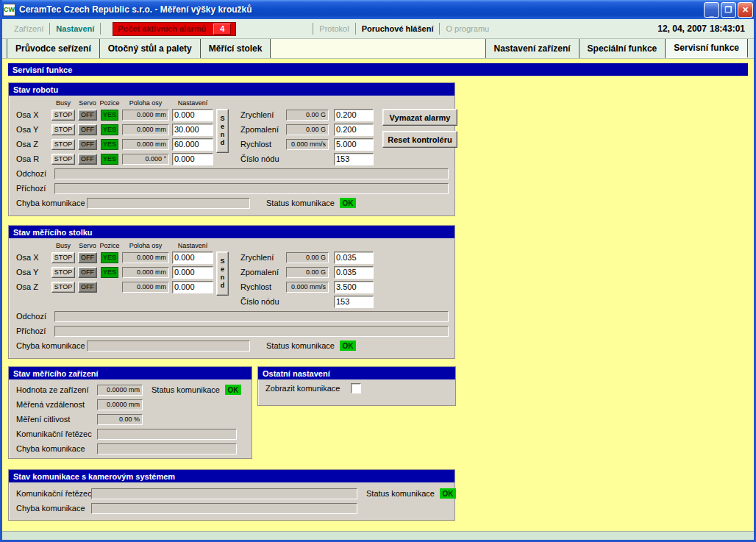 This screenshot has height=542, width=756. Describe the element at coordinates (130, 404) in the screenshot. I see `merena-vzdalenost-row: Měřená vzdálenost 0.0000 mm` at that location.